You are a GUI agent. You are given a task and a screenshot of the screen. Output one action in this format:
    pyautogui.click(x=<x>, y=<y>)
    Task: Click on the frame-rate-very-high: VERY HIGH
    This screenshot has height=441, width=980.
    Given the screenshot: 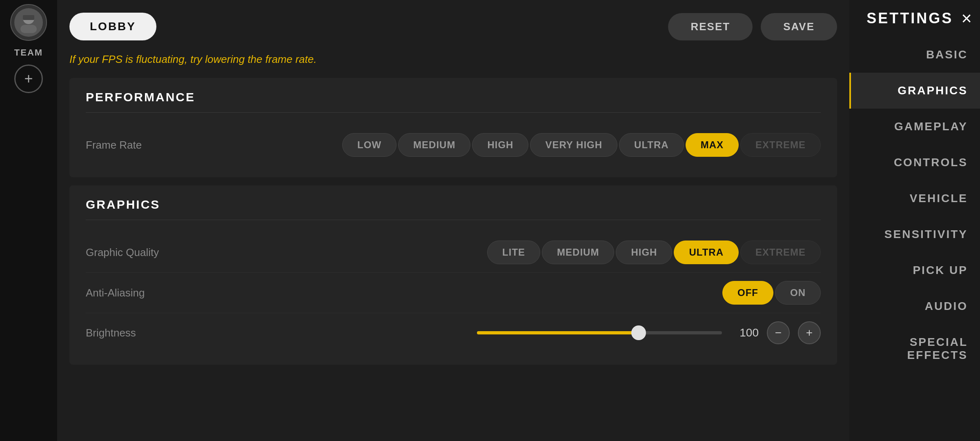 What is the action you would take?
    pyautogui.click(x=574, y=145)
    